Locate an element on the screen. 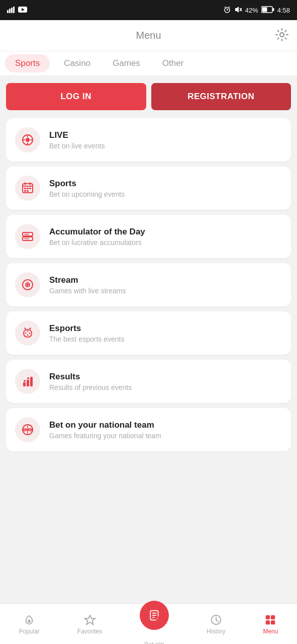 The width and height of the screenshot is (297, 644). nav-menu: Menu is located at coordinates (270, 624).